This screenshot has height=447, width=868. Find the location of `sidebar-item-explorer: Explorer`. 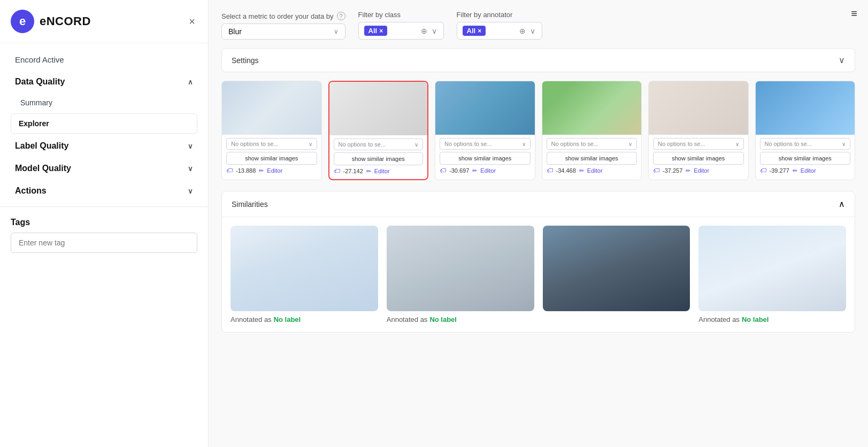

sidebar-item-explorer: Explorer is located at coordinates (104, 124).